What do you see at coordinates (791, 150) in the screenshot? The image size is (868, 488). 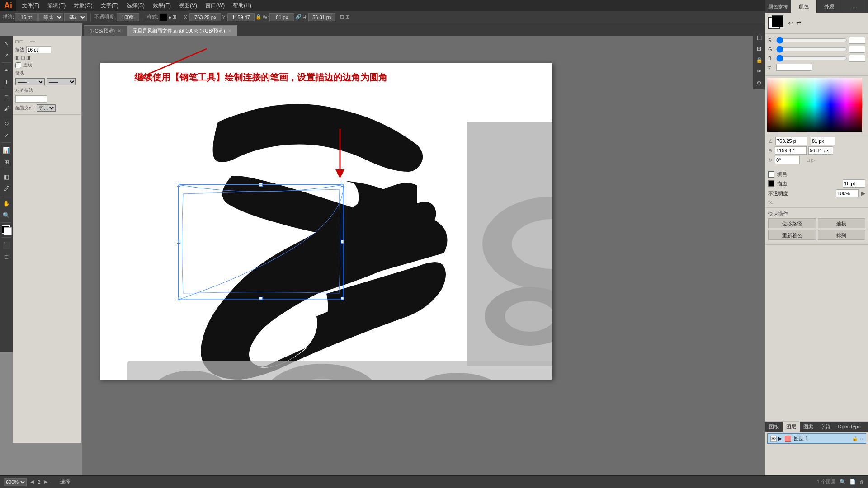 I see `y-coord-input` at bounding box center [791, 150].